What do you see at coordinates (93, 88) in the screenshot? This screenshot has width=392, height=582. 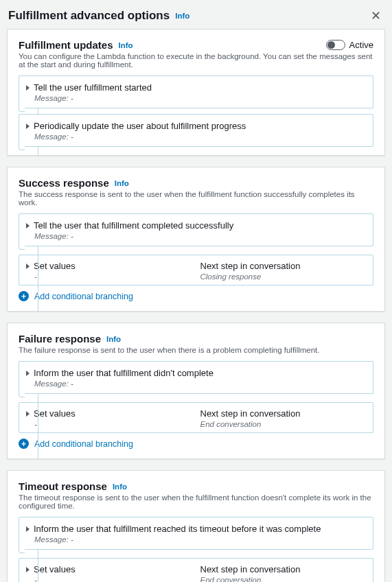 I see `start-message-title: Tell the user fulfillment started` at bounding box center [93, 88].